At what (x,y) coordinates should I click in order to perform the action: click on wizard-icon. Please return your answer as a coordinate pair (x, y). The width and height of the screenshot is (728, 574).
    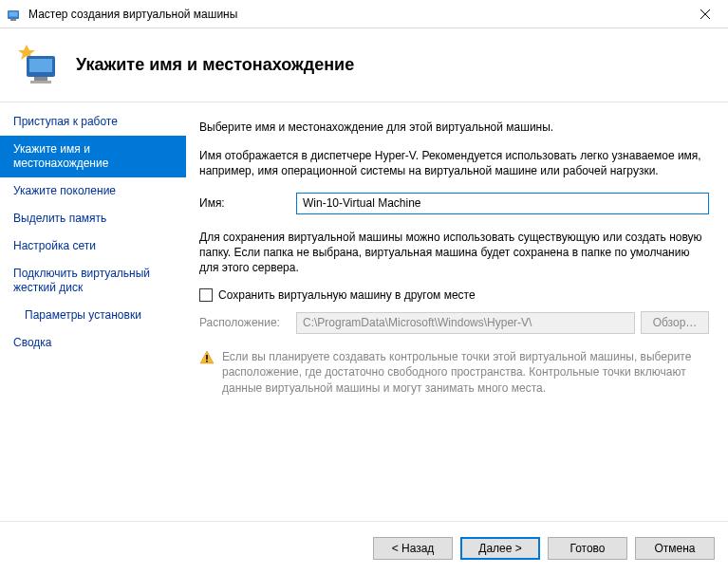
    Looking at the image, I should click on (40, 65).